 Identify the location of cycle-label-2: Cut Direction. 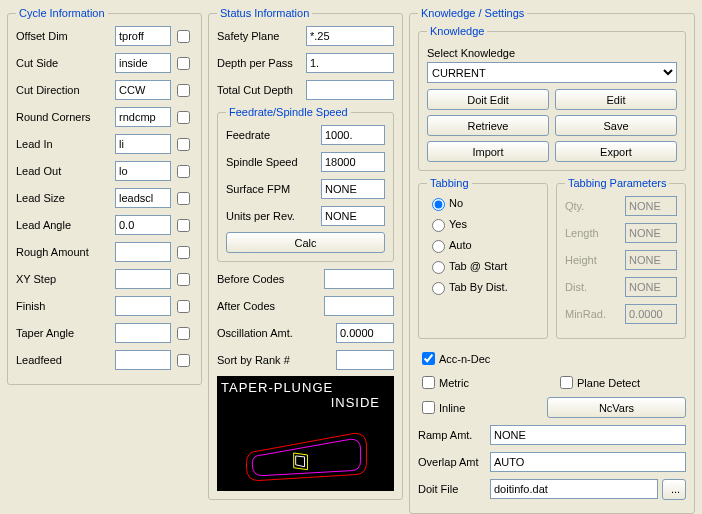
(66, 90).